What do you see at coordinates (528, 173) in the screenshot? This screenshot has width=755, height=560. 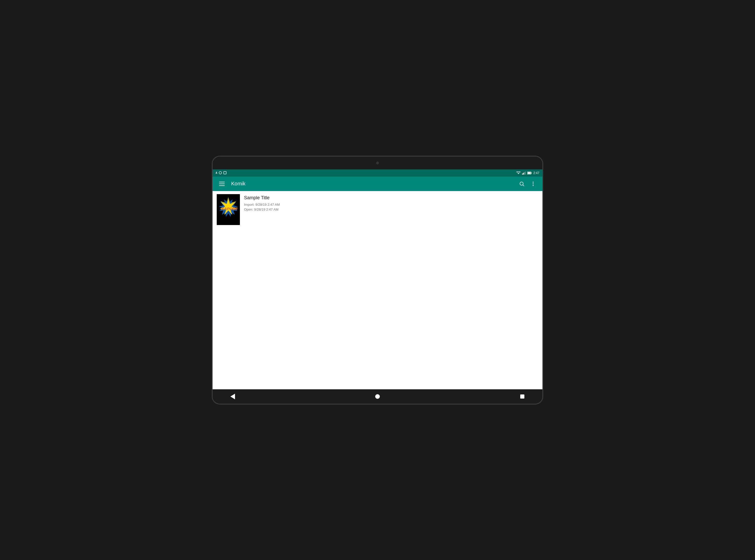 I see `status-right-icons: 2:47` at bounding box center [528, 173].